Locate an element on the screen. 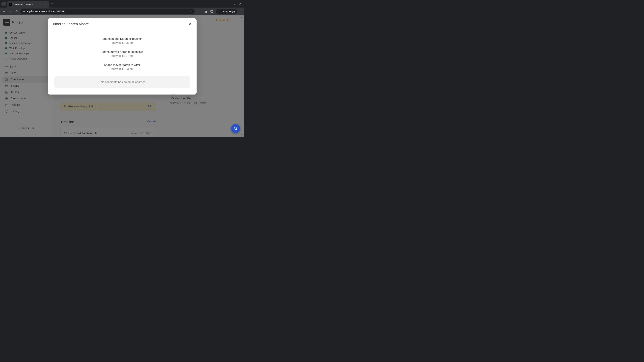 The height and width of the screenshot is (362, 644). browser-tab: H Candidates · Homerun ✕ is located at coordinates (28, 4).